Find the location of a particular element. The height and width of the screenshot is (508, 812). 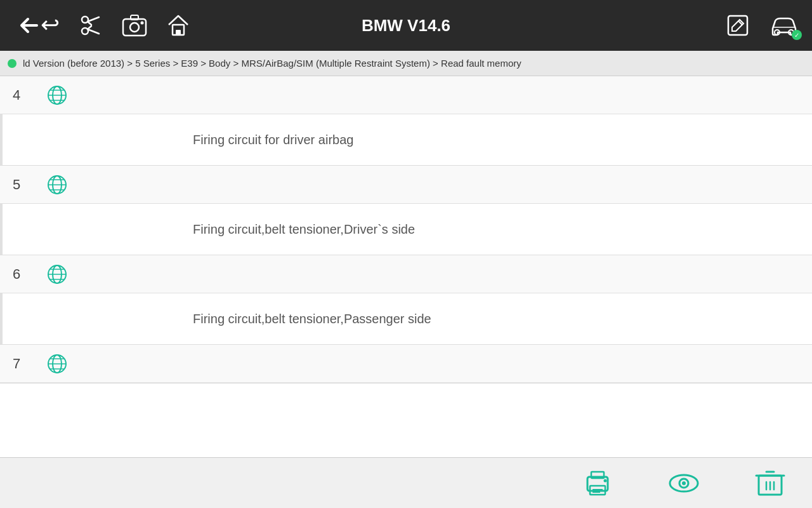

fault-description-row-4: Firing circuit for driver airbag is located at coordinates (406, 140).